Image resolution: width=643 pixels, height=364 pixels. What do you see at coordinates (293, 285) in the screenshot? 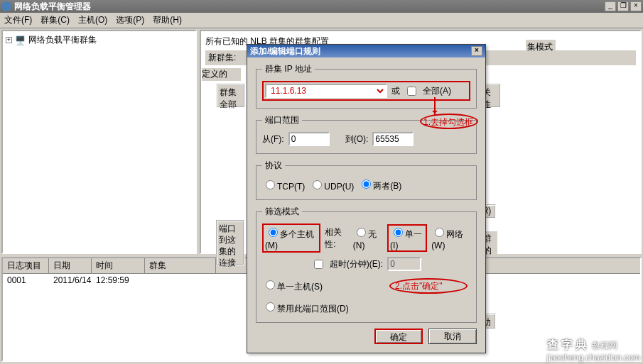
I see `single-host-label: 单一主机(S)` at bounding box center [293, 285].